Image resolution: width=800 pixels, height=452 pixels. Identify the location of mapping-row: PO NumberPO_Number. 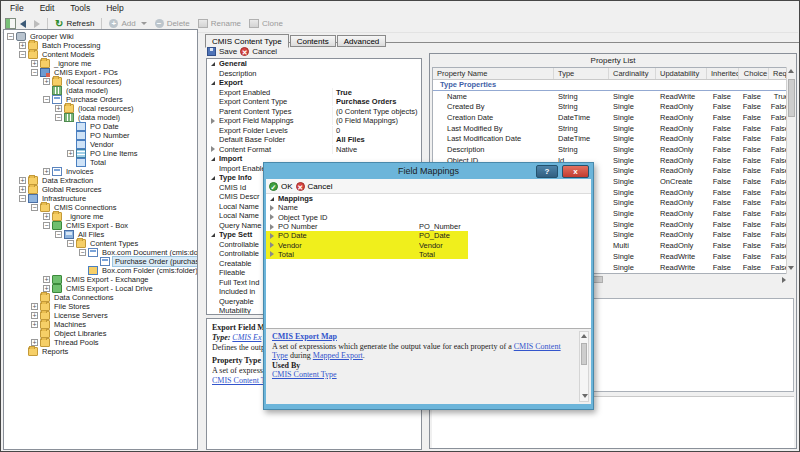
(428, 226).